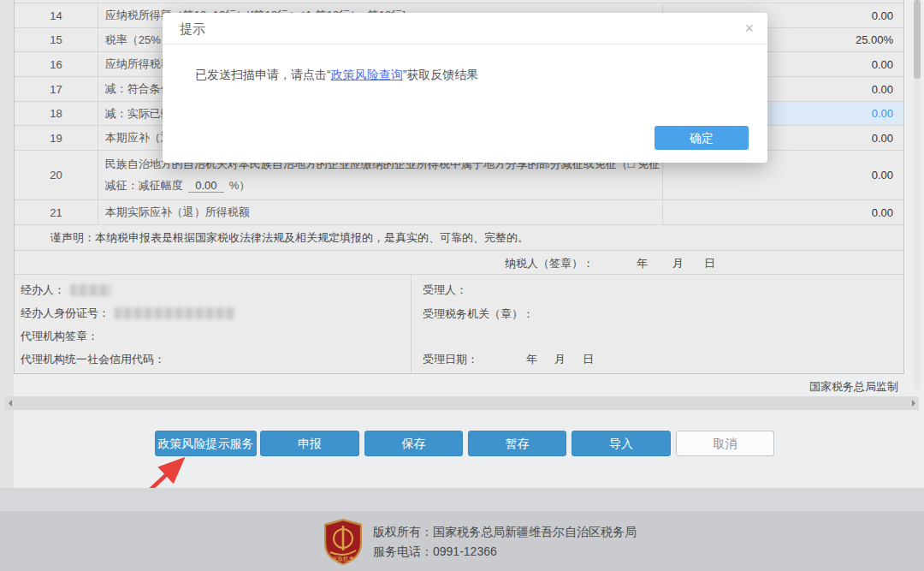 Image resolution: width=924 pixels, height=571 pixels. What do you see at coordinates (914, 403) in the screenshot?
I see `scroll-right-icon` at bounding box center [914, 403].